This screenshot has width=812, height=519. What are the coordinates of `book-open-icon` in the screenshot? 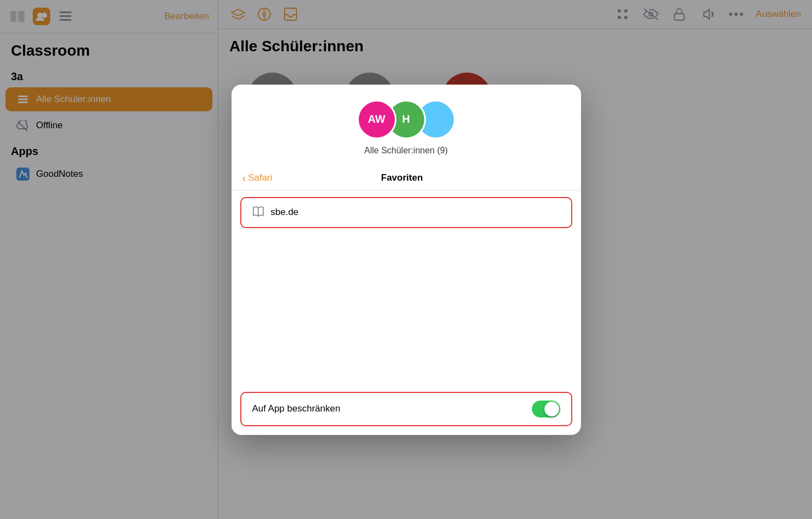 It's located at (258, 213).